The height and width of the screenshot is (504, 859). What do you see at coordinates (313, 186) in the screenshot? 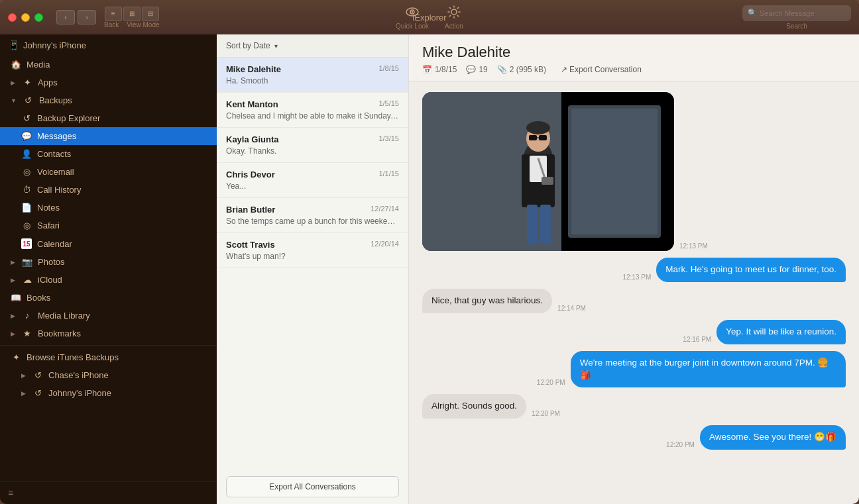
I see `msg-preview: Yea...` at bounding box center [313, 186].